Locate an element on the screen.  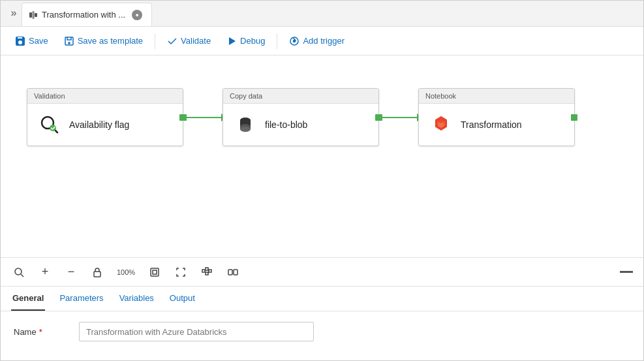
validation-icon is located at coordinates (50, 125).